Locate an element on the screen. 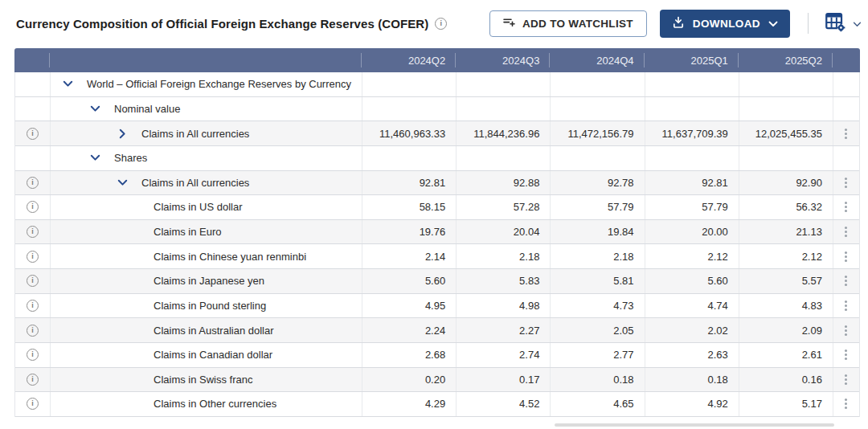 The height and width of the screenshot is (429, 868). value-cell: 5.60 is located at coordinates (410, 281).